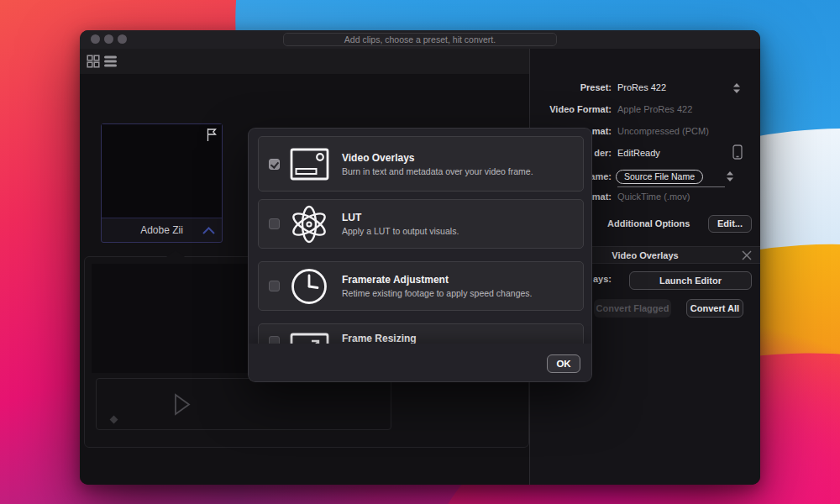 This screenshot has width=840, height=504. Describe the element at coordinates (638, 153) in the screenshot. I see `encoder-value: EditReady` at that location.